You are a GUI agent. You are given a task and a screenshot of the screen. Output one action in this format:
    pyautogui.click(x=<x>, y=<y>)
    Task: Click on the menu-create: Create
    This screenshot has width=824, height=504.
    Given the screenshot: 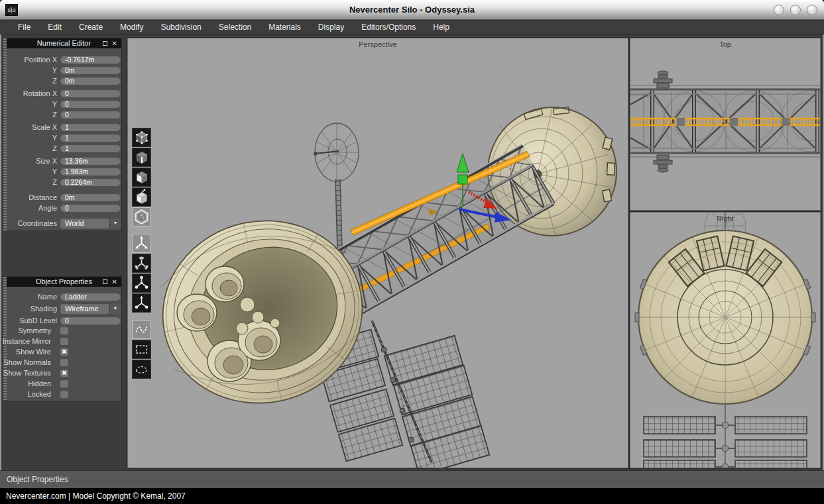 What is the action you would take?
    pyautogui.click(x=91, y=27)
    